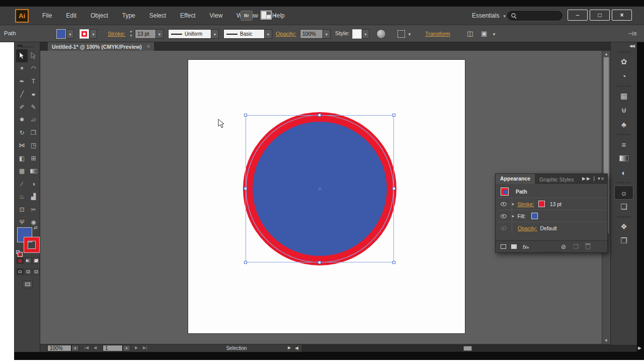 Image resolution: width=644 pixels, height=362 pixels. What do you see at coordinates (555, 204) in the screenshot?
I see `stroke-width-value: 13 pt` at bounding box center [555, 204].